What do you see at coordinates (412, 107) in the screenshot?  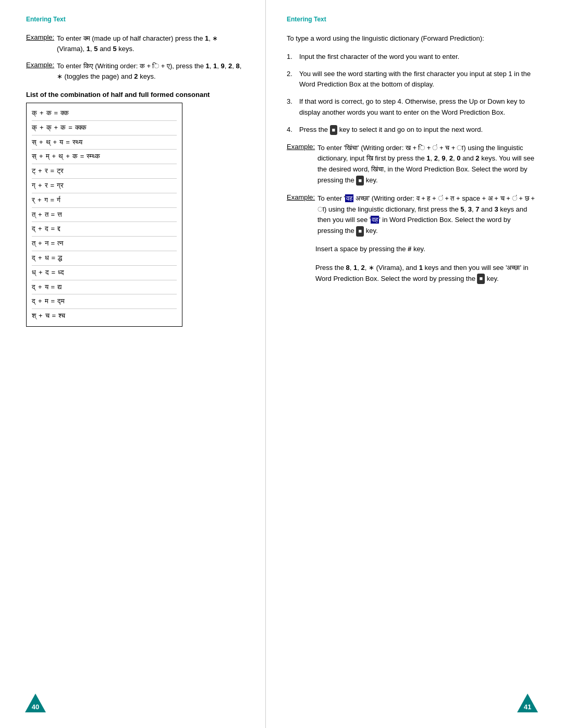 I see `step-3: 3. If that word is correct, go to step 4…` at bounding box center [412, 107].